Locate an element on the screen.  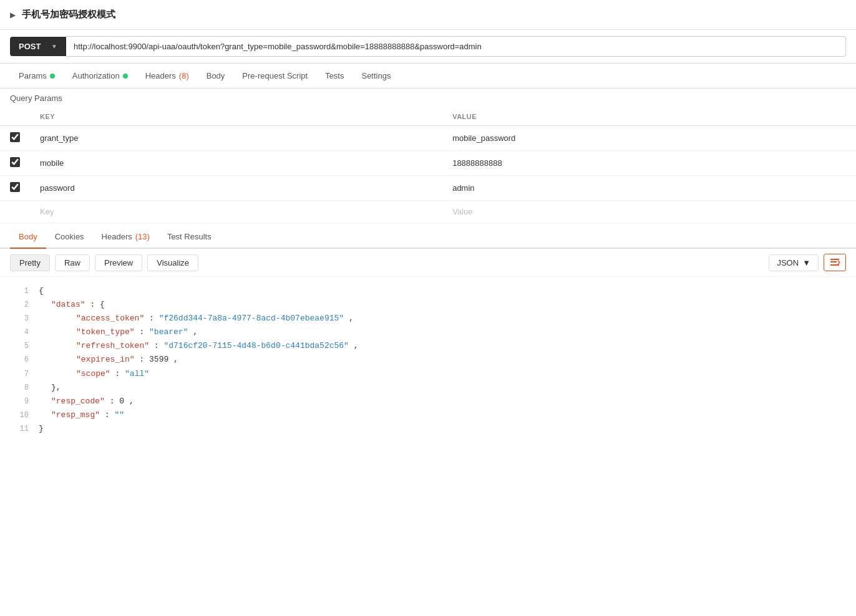
format-type-label: JSON is located at coordinates (787, 263).